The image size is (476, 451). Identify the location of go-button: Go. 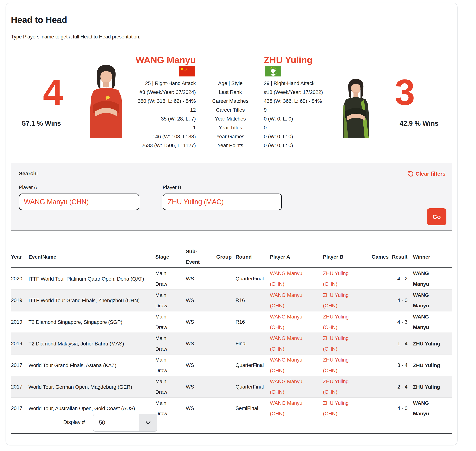
(437, 217).